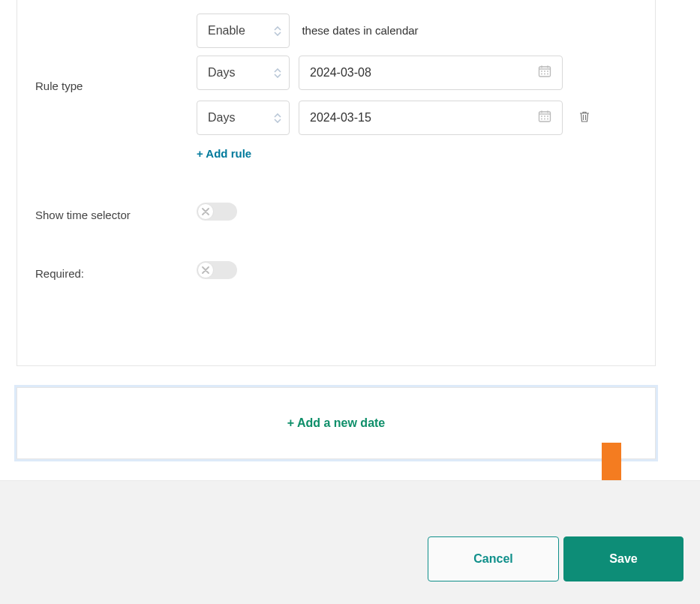 This screenshot has height=604, width=700. What do you see at coordinates (360, 30) in the screenshot?
I see `rule-mode-suffix: these dates in calendar` at bounding box center [360, 30].